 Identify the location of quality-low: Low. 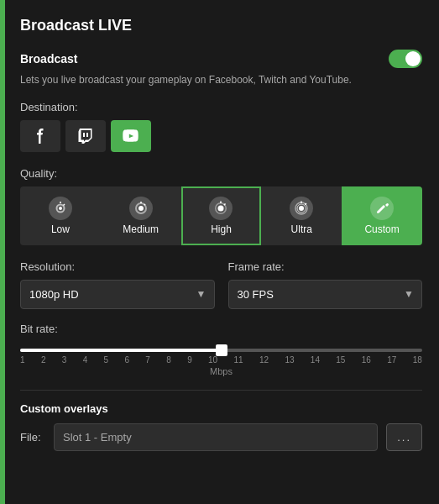
(60, 216).